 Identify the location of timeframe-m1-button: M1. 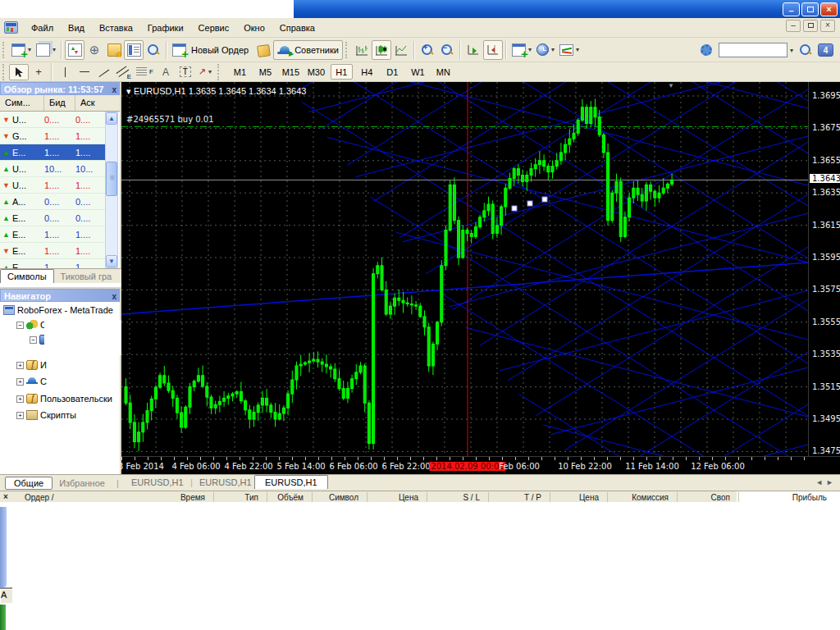
(240, 72).